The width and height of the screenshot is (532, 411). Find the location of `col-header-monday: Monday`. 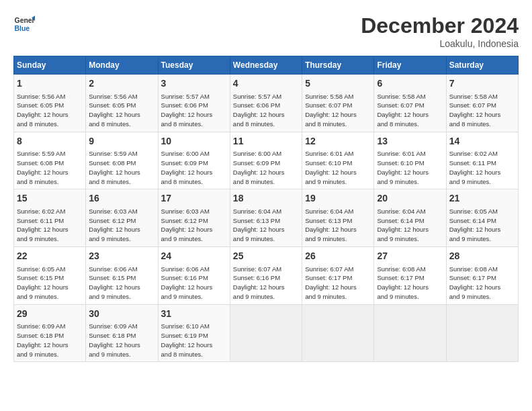

col-header-monday: Monday is located at coordinates (122, 66).